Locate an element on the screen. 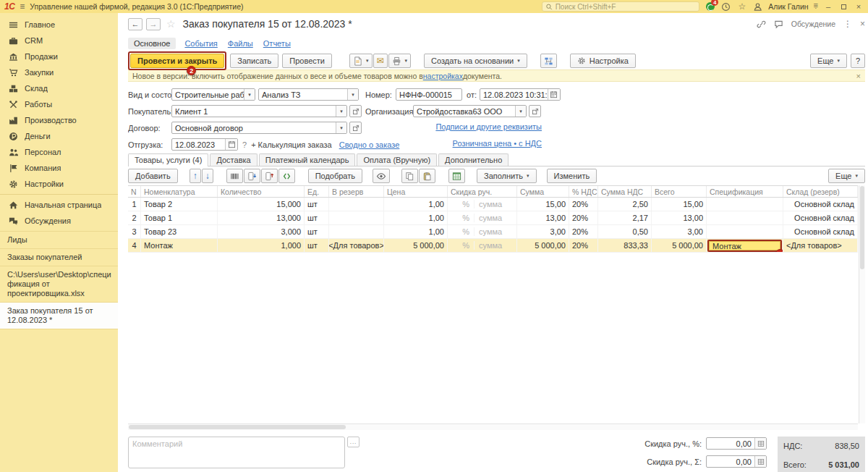  post-button: Провести is located at coordinates (307, 61).